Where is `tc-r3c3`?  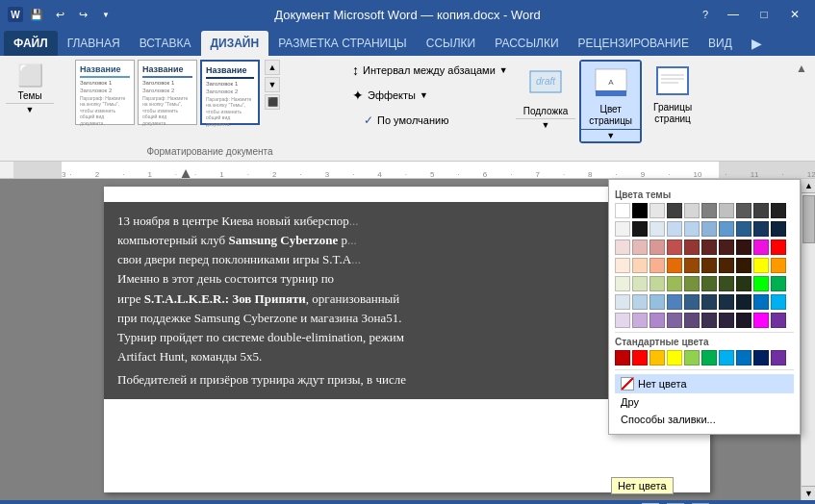 tc-r3c3 is located at coordinates (657, 247).